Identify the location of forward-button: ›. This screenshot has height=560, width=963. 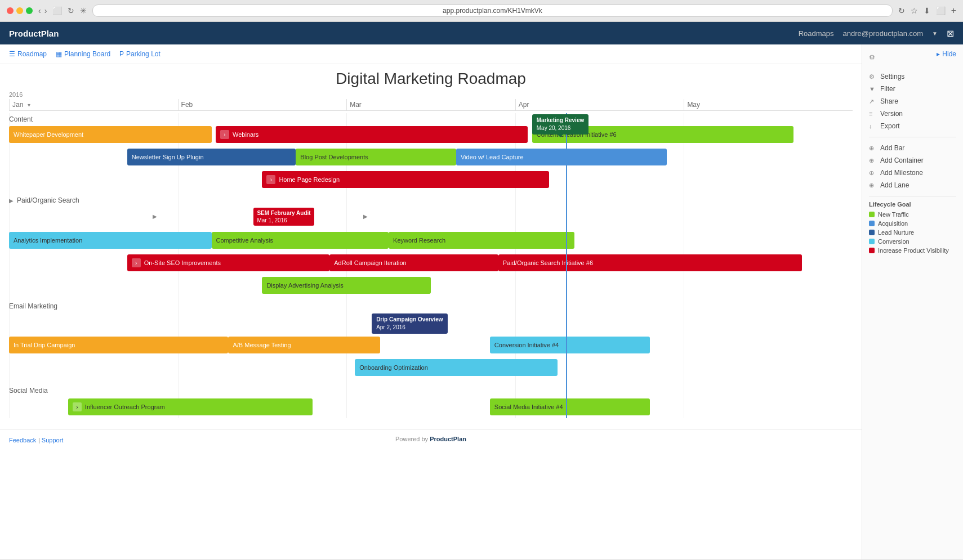
(46, 11).